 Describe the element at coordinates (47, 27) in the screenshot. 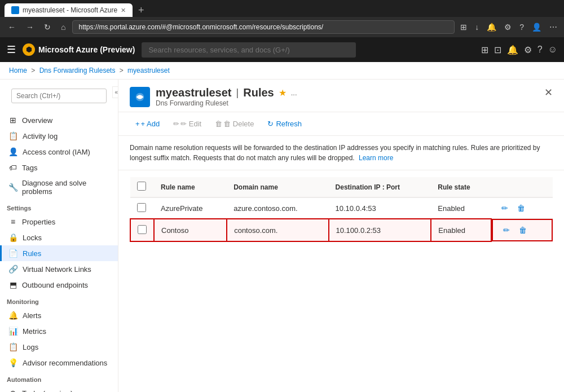

I see `reload-button: ↻` at that location.